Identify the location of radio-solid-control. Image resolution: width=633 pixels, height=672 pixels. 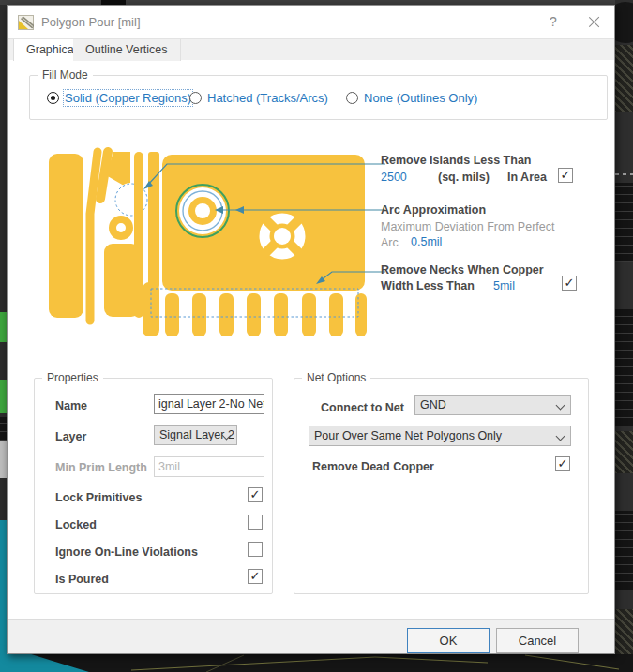
(53, 97).